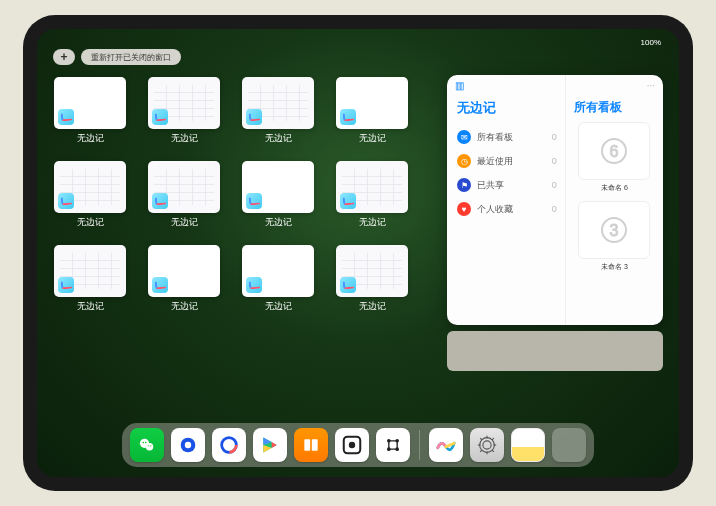 This screenshot has height=506, width=716. Describe the element at coordinates (352, 445) in the screenshot. I see `obs-icon` at that location.